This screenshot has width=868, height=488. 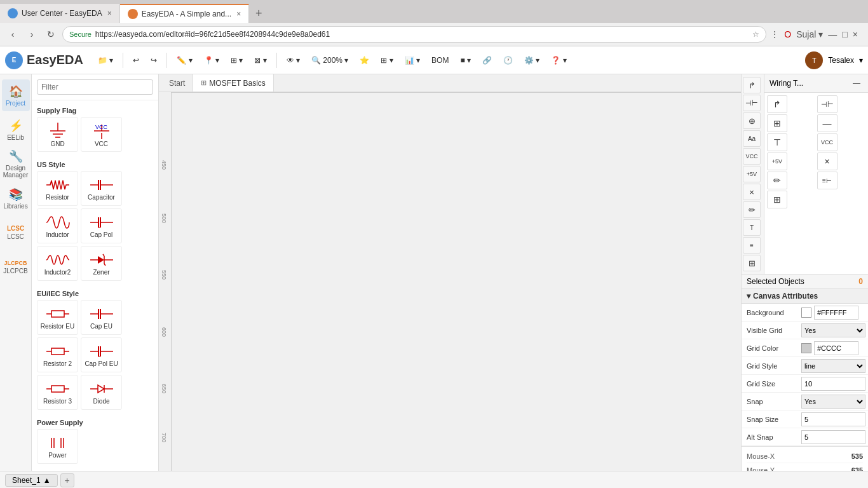 I want to click on grid-button: ⊞ ▾, so click(x=386, y=60).